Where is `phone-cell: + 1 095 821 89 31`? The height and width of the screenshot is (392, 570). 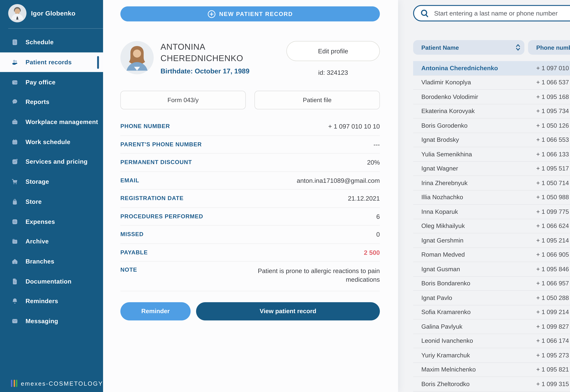 phone-cell: + 1 095 821 89 31 is located at coordinates (549, 370).